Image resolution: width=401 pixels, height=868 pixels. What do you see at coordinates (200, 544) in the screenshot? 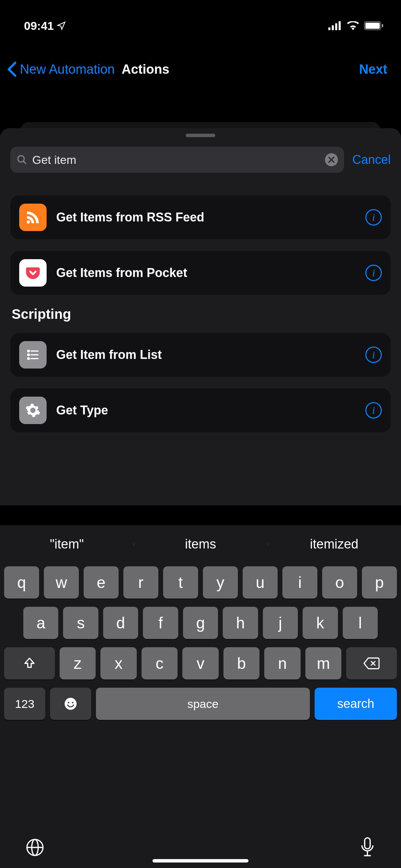
I see `suggestion-2: items` at bounding box center [200, 544].